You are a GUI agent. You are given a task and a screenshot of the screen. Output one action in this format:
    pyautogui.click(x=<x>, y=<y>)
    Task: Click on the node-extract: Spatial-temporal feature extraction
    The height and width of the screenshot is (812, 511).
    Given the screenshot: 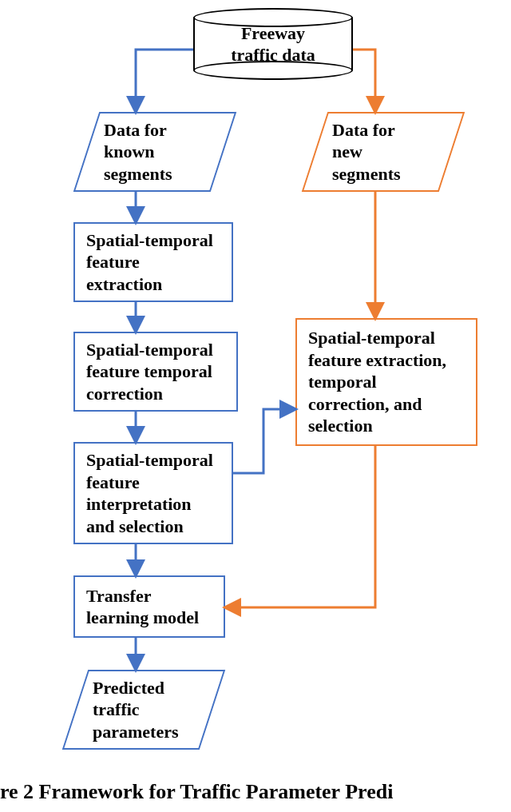 What is the action you would take?
    pyautogui.click(x=153, y=262)
    